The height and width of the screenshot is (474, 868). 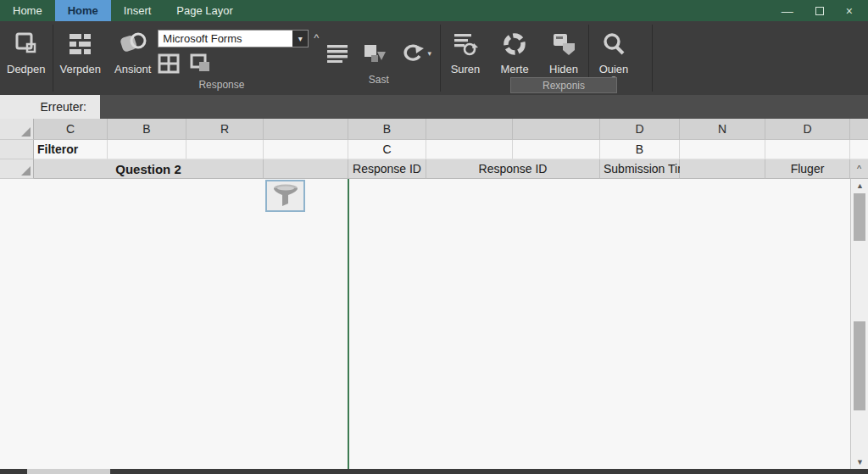 What do you see at coordinates (415, 53) in the screenshot?
I see `rotate-arrow-icon: ▾` at bounding box center [415, 53].